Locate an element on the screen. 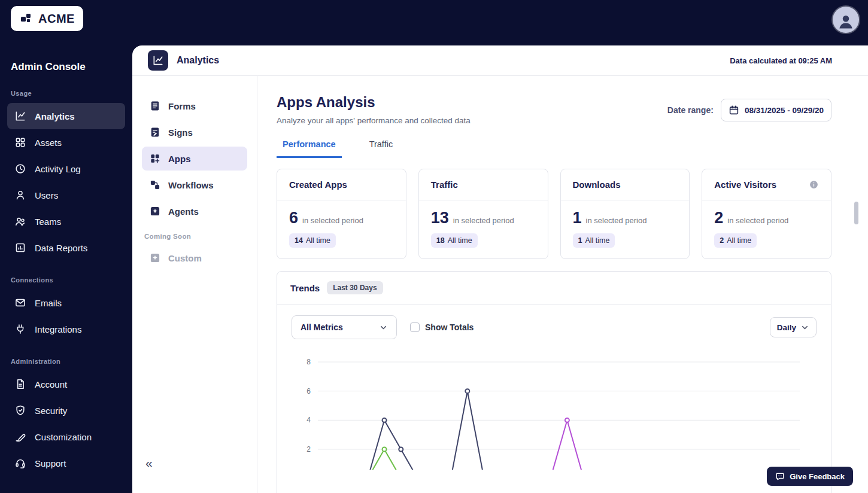 This screenshot has height=493, width=868. svg-text: 2 is located at coordinates (309, 449).